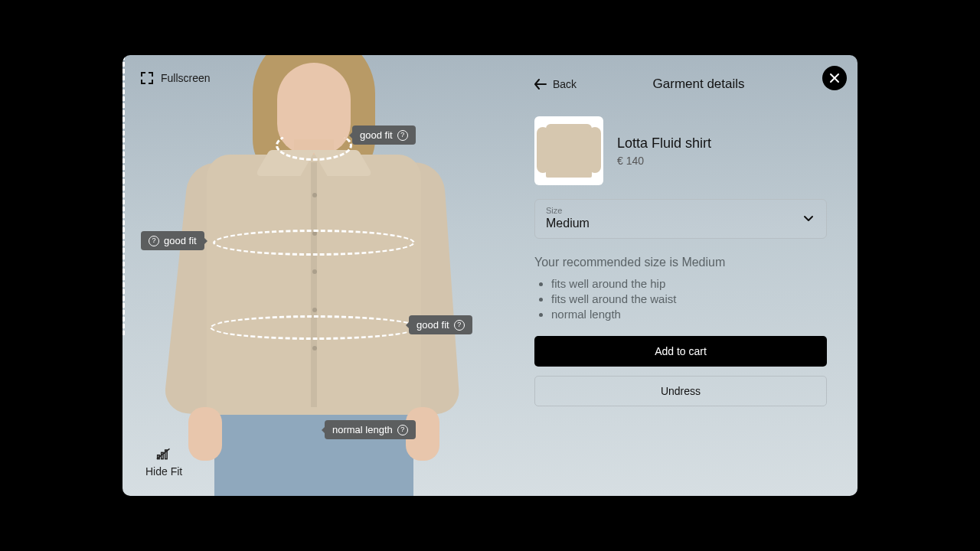 The width and height of the screenshot is (980, 551). I want to click on undress-label: Undress, so click(681, 391).